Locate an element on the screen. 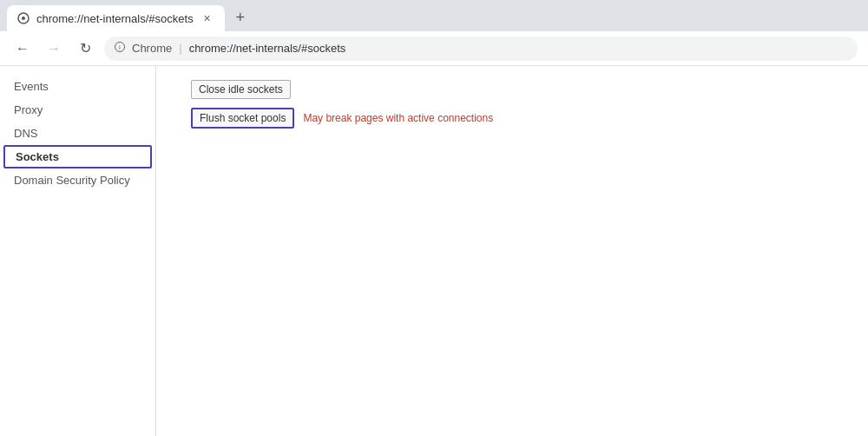 This screenshot has width=868, height=436. tab-close-button: ✕ is located at coordinates (207, 18).